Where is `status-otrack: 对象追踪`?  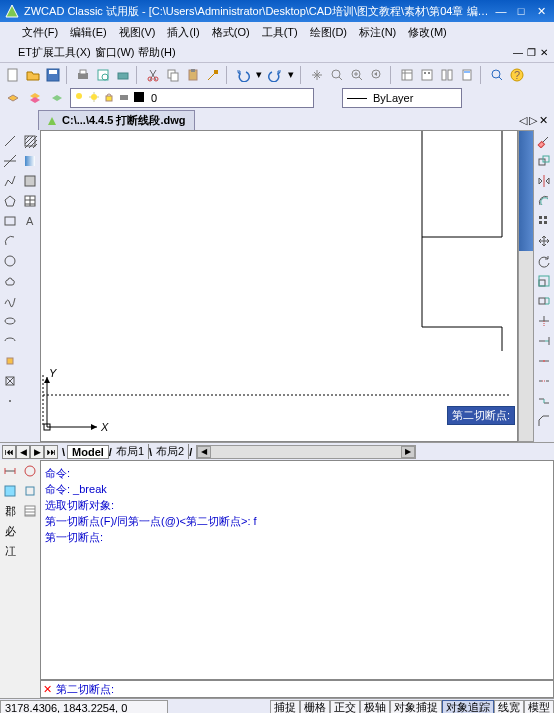
status-otrack: 对象追踪 is located at coordinates (468, 707).